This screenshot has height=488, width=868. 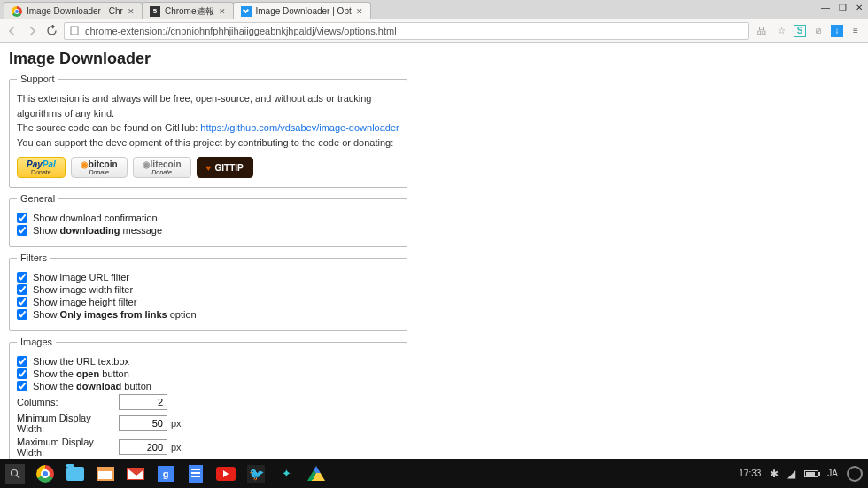 What do you see at coordinates (781, 31) in the screenshot?
I see `star-icon: ☆` at bounding box center [781, 31].